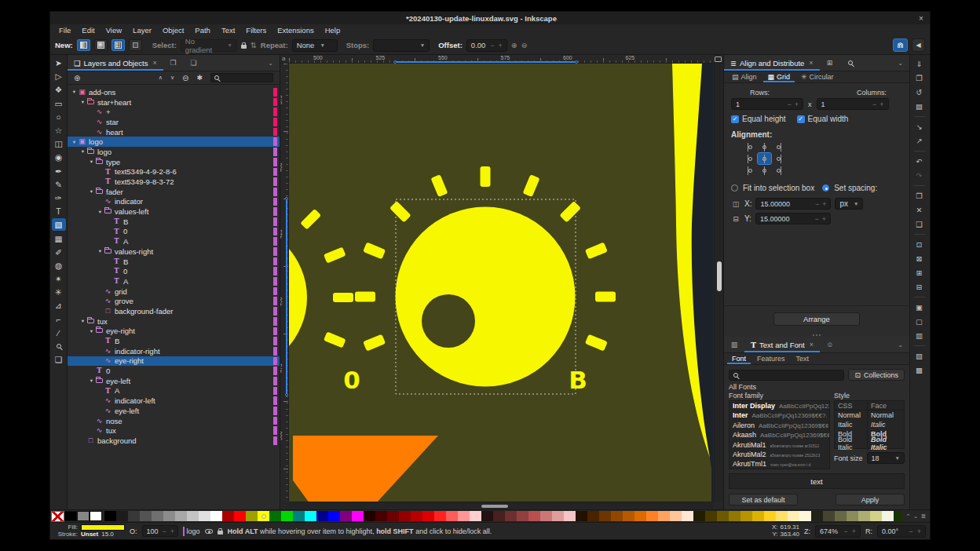  What do you see at coordinates (174, 272) in the screenshot?
I see `layer-row-0: T0` at bounding box center [174, 272].